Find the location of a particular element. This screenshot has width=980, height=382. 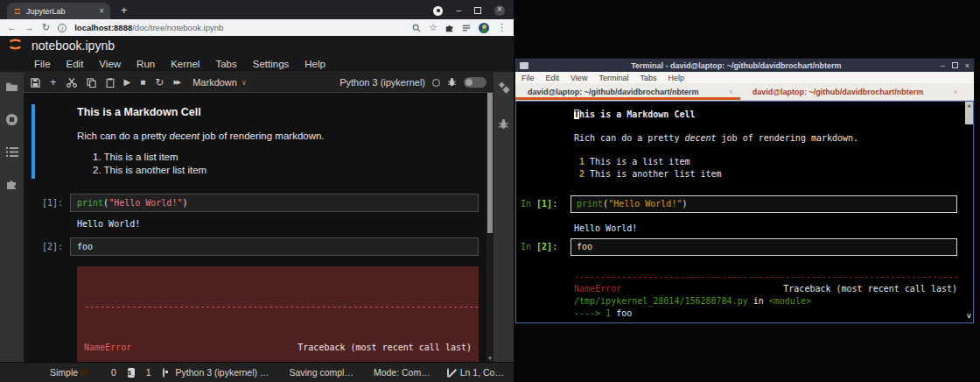

paste-icon is located at coordinates (110, 82).